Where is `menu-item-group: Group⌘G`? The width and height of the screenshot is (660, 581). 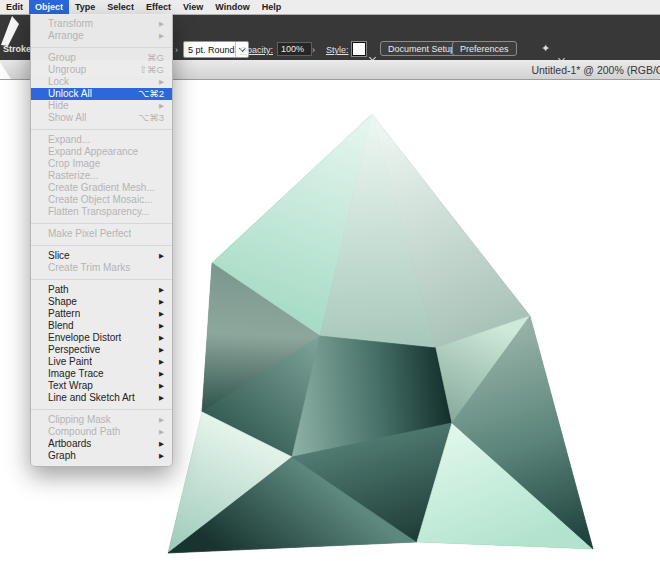 menu-item-group: Group⌘G is located at coordinates (102, 58).